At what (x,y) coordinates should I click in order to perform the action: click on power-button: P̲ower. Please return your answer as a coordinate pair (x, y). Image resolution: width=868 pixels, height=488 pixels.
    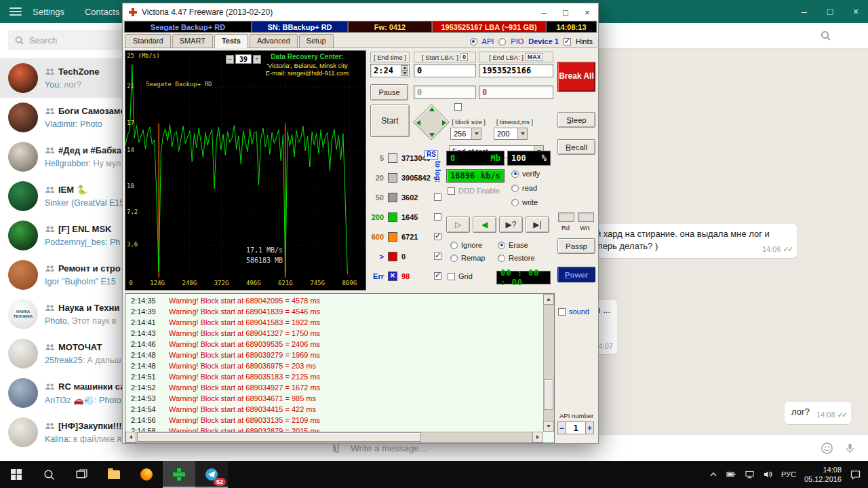
    Looking at the image, I should click on (576, 274).